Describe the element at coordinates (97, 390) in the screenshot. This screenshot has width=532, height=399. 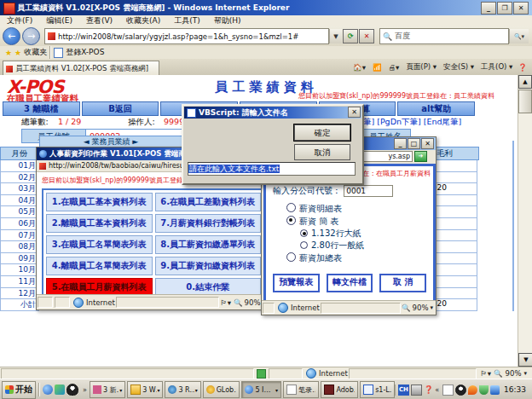
I see `window-icon` at that location.